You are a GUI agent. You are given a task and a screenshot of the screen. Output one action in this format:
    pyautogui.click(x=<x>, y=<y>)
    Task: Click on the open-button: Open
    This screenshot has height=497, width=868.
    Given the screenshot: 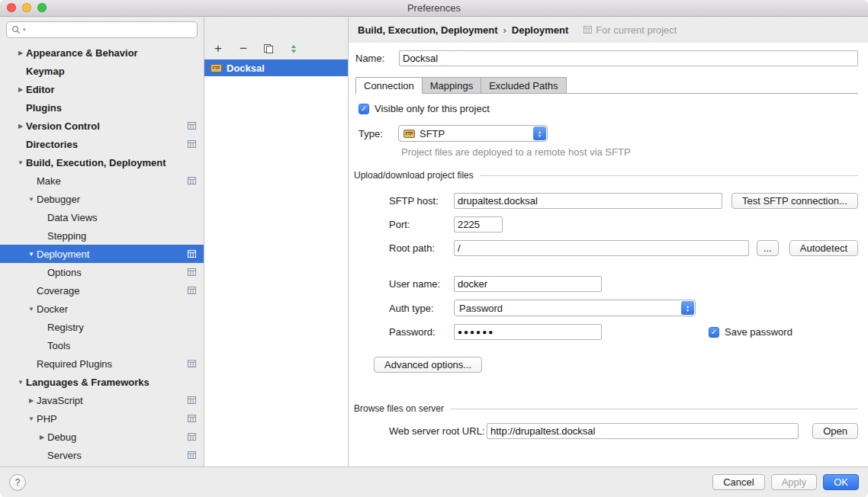 What is the action you would take?
    pyautogui.click(x=835, y=431)
    